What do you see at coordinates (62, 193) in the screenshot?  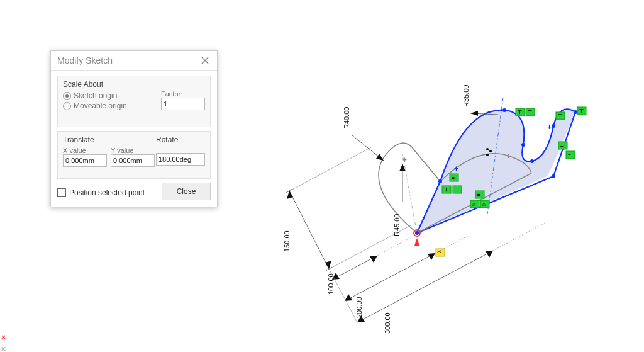 I see `checkbox-icon` at bounding box center [62, 193].